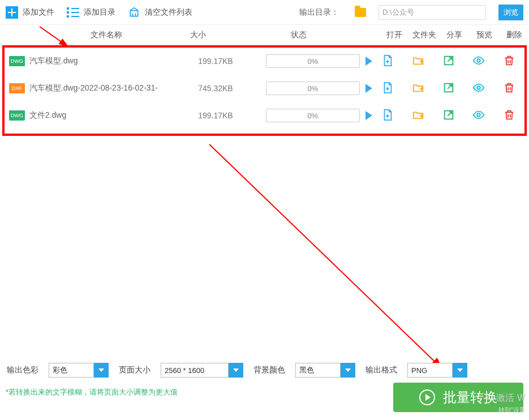  What do you see at coordinates (100, 12) in the screenshot?
I see `add-dir-label: 添加目录` at bounding box center [100, 12].